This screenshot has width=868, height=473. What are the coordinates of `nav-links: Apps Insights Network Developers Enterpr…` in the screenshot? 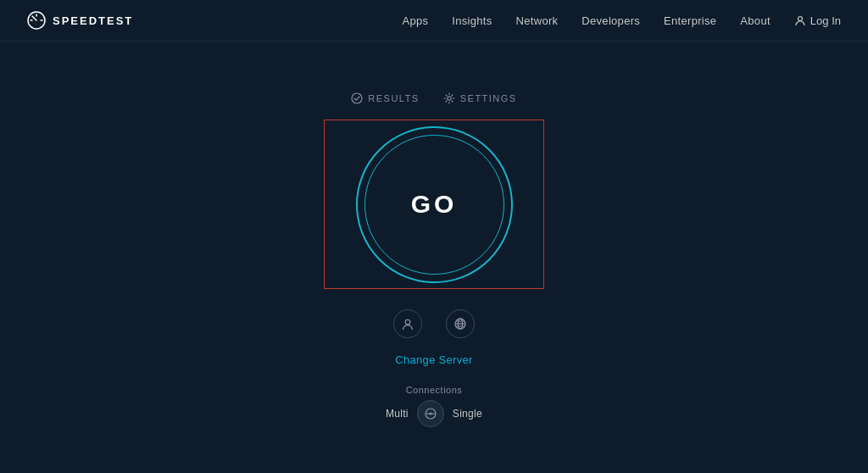 It's located at (622, 20).